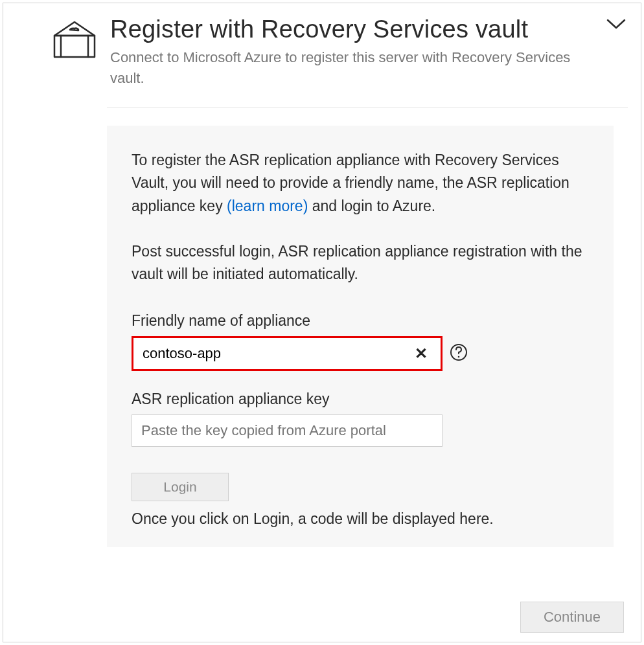  Describe the element at coordinates (287, 354) in the screenshot. I see `friendly-name-input-wrap: ✕` at that location.